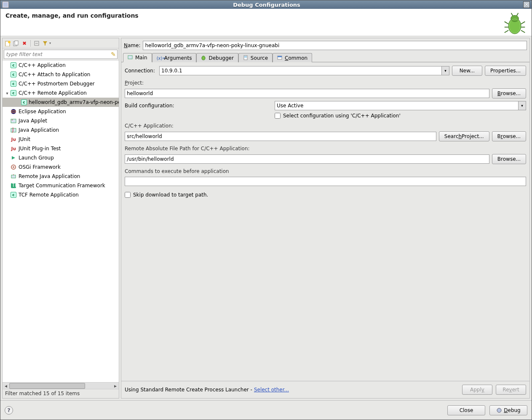 This screenshot has width=532, height=420. What do you see at coordinates (509, 93) in the screenshot?
I see `project-browse-button: Browse...` at bounding box center [509, 93].